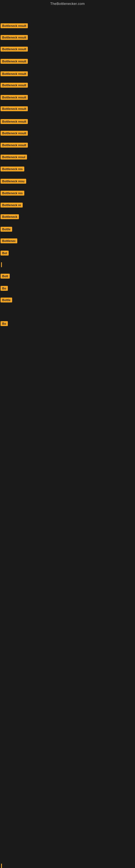 The image size is (135, 868). I want to click on bottleneck-badge: Bottlenec, so click(9, 241).